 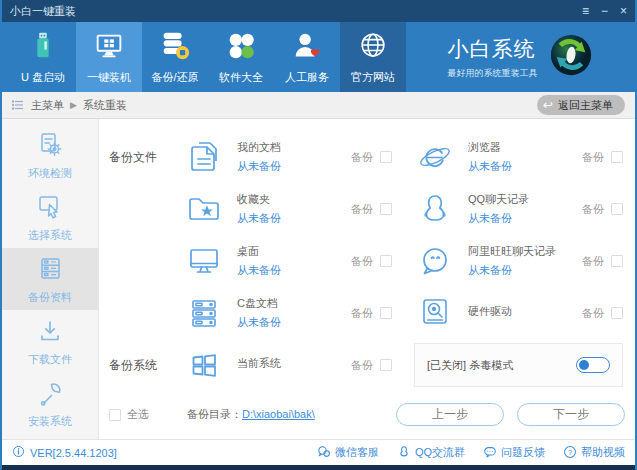 What do you see at coordinates (404, 453) in the screenshot?
I see `qq-small-icon` at bounding box center [404, 453].